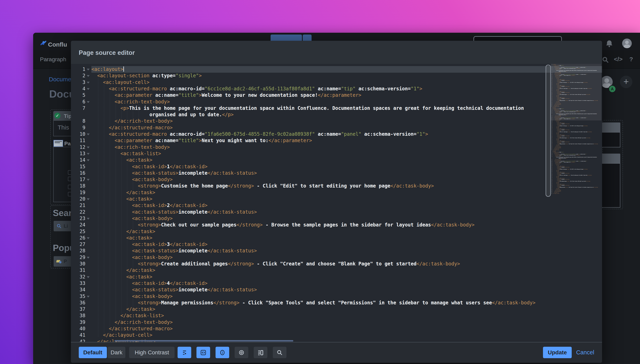  Describe the element at coordinates (337, 218) in the screenshot. I see `code-line: 23<ac:task-body>` at that location.